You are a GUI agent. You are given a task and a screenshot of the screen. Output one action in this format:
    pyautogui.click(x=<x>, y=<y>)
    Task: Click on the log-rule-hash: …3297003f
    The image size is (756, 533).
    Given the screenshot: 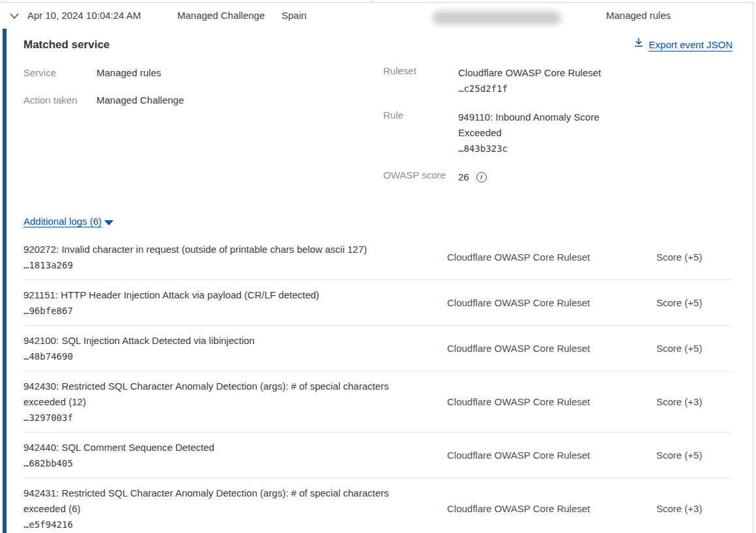 What is the action you would take?
    pyautogui.click(x=219, y=418)
    